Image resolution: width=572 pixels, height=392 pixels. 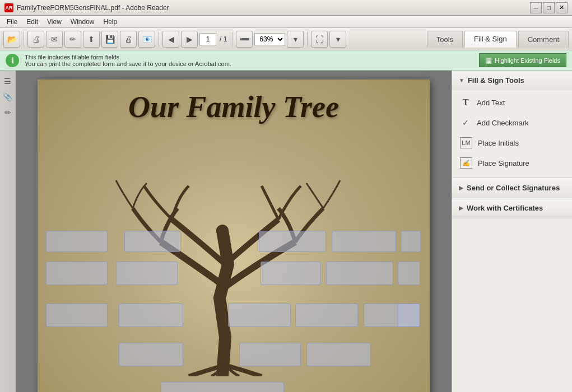 What do you see at coordinates (8, 81) in the screenshot?
I see `sidebar-pages-icon: ☰` at bounding box center [8, 81].